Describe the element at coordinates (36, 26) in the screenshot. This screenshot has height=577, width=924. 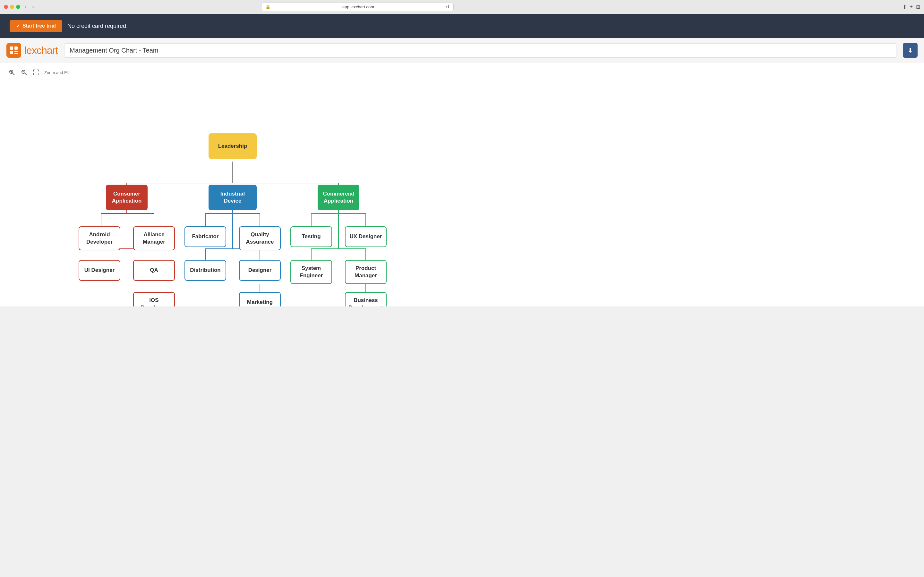
I see `trial-button: ✓ Start free trial` at that location.